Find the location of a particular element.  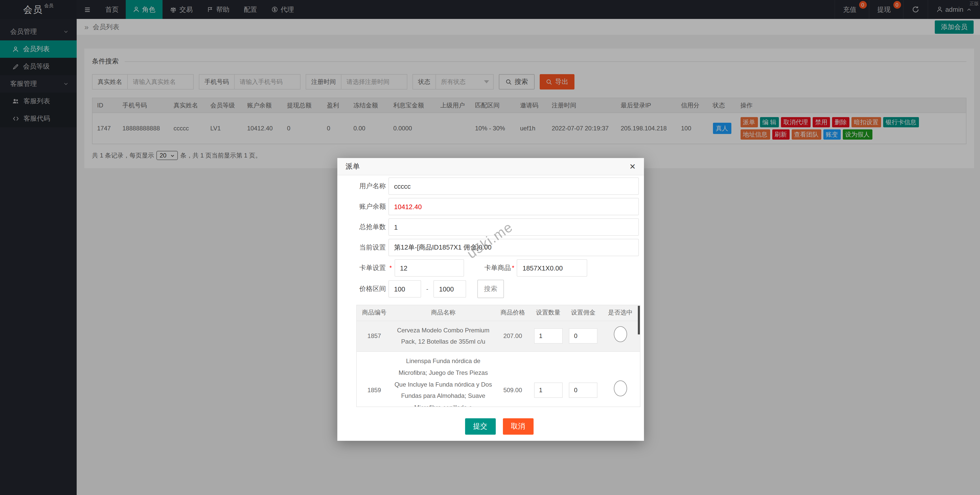

price-min-input is located at coordinates (405, 289).